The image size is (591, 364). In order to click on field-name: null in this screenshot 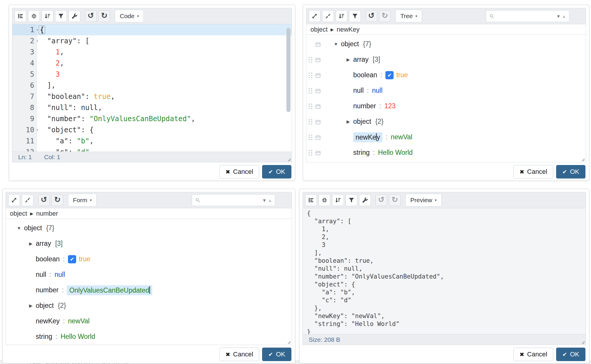, I will do `click(41, 274)`.